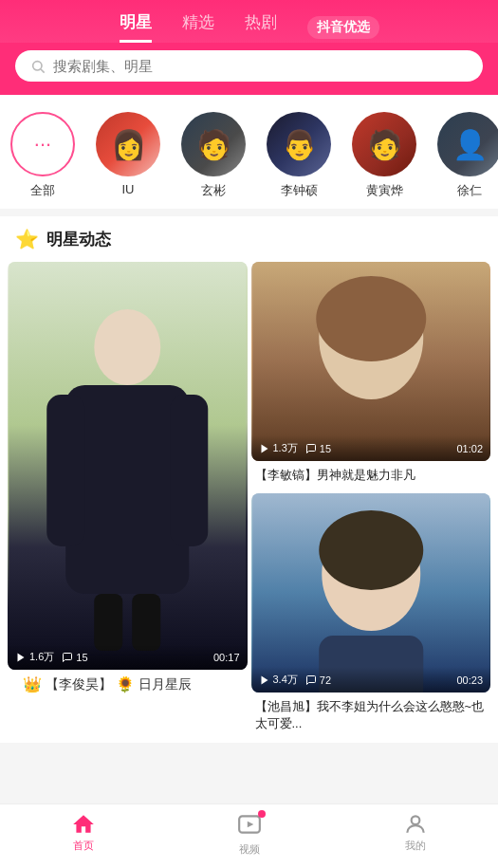 Image resolution: width=498 pixels, height=868 pixels. Describe the element at coordinates (372, 376) in the screenshot. I see `video-card-top-right: 1.3万 15 01:02 【李敏镐】男神就是魅力非凡` at that location.